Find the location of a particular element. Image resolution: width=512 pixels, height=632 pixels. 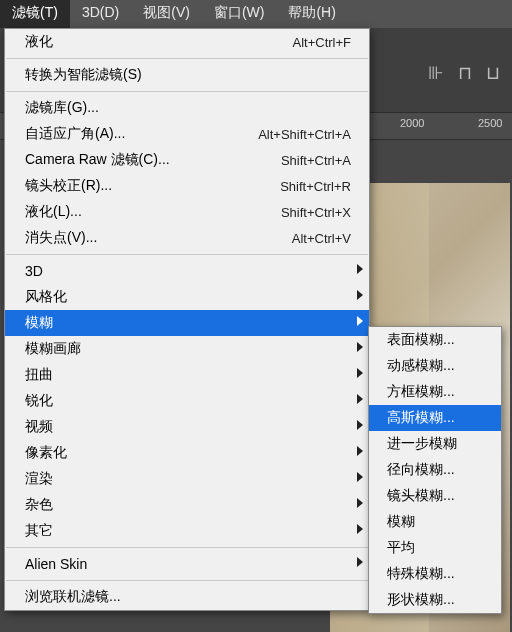

menu-item: 转换为智能滤镜(S) is located at coordinates (187, 75).